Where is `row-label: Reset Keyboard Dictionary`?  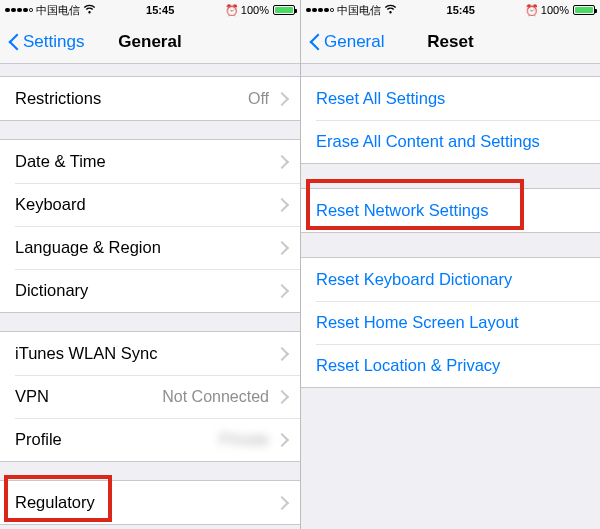 row-label: Reset Keyboard Dictionary is located at coordinates (450, 280).